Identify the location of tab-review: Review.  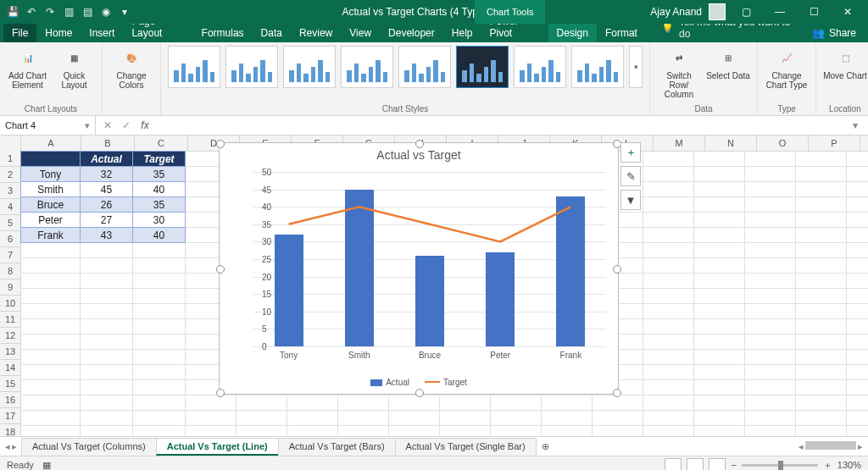
(315, 33).